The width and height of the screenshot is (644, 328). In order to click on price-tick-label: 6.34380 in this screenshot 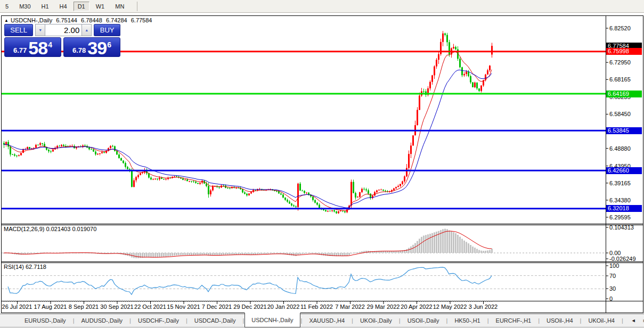, I will do `click(620, 200)`.